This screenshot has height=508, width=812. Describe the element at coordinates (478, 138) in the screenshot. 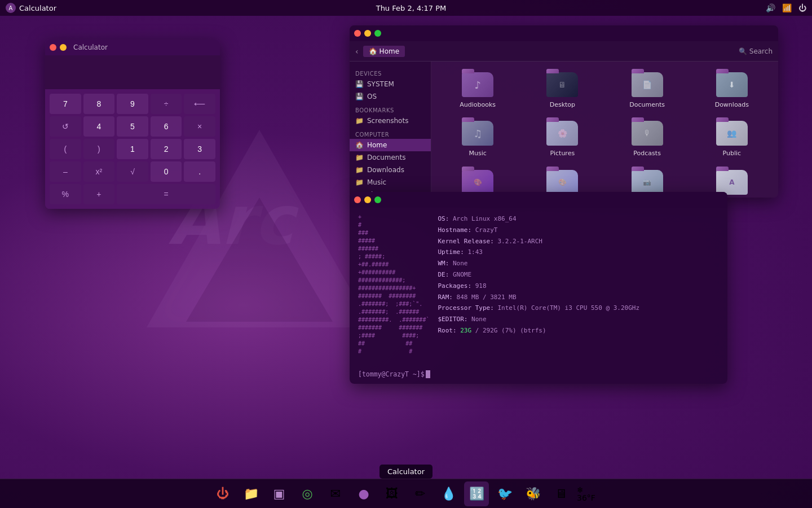

I see `fm-item-music: ♫ Music` at that location.